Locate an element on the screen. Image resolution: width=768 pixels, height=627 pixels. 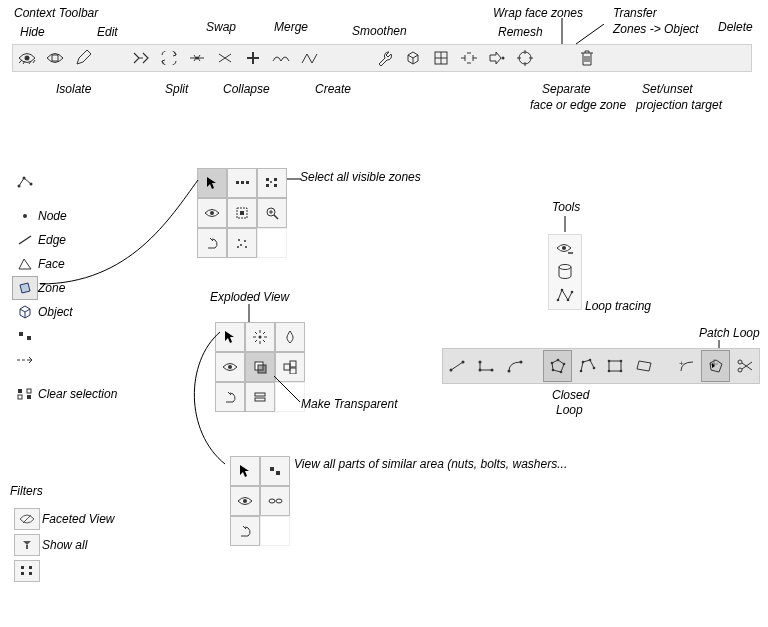
open-polygon-icon is located at coordinates (586, 366).